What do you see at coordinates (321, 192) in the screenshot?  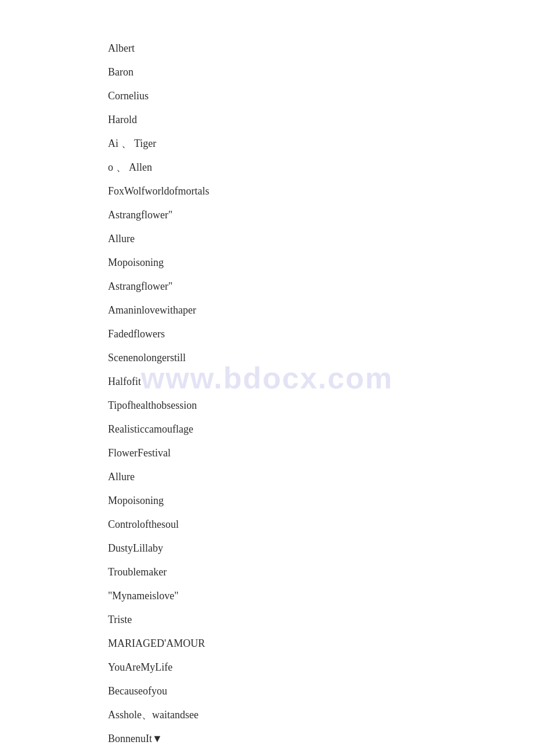 I see `list-item: FoxWolfworldofmortals` at bounding box center [321, 192].